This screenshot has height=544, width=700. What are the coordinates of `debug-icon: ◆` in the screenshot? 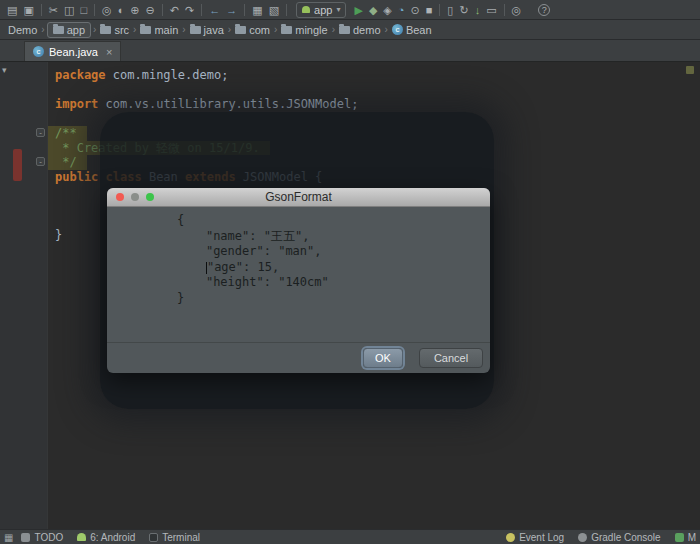 It's located at (373, 10).